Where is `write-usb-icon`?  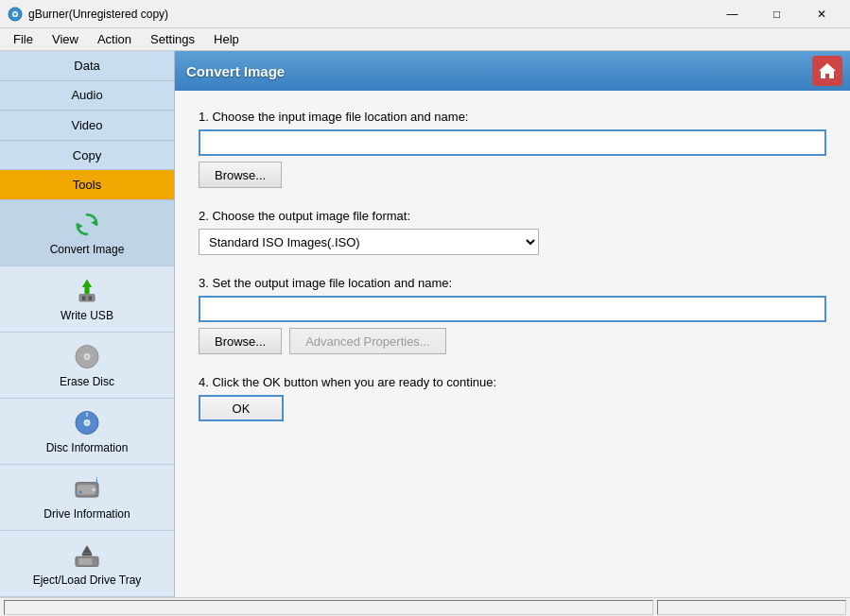 write-usb-icon is located at coordinates (87, 291).